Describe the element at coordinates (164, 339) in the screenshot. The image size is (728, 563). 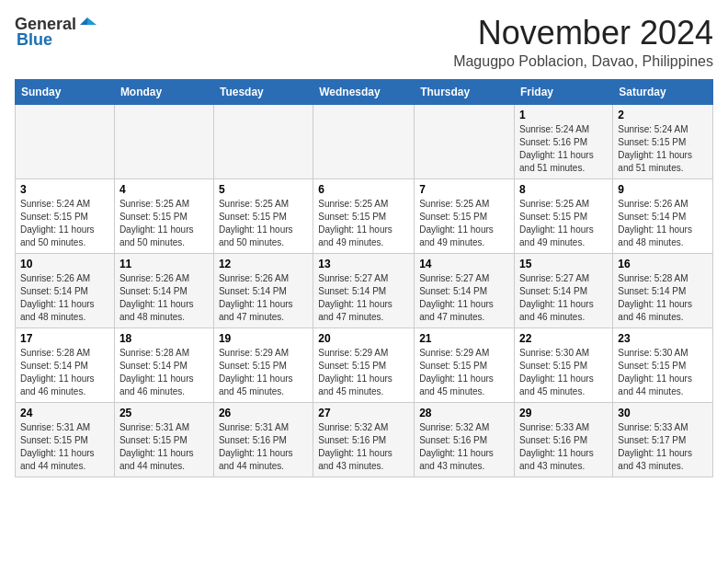
I see `day-number: 18` at that location.